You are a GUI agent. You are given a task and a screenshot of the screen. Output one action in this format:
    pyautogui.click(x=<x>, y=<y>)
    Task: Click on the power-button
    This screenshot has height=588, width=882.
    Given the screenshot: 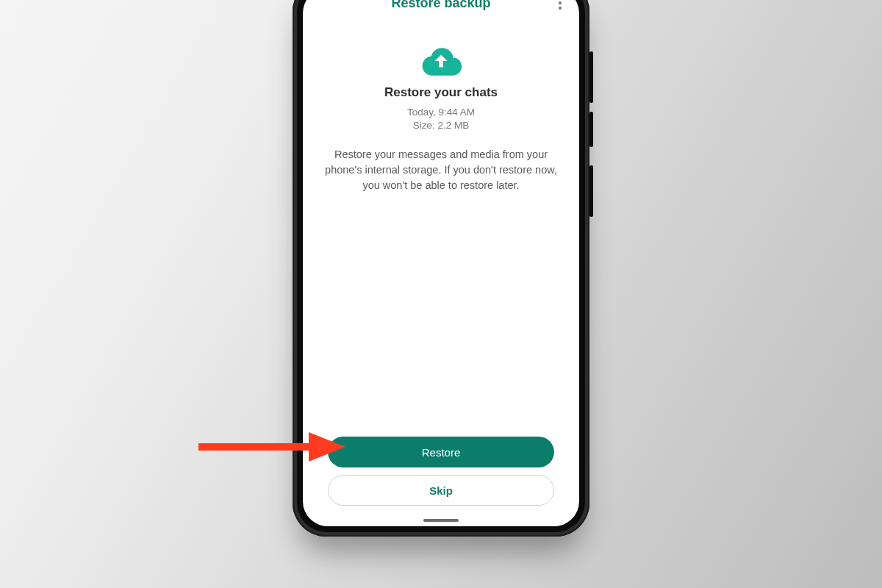 What is the action you would take?
    pyautogui.click(x=591, y=191)
    